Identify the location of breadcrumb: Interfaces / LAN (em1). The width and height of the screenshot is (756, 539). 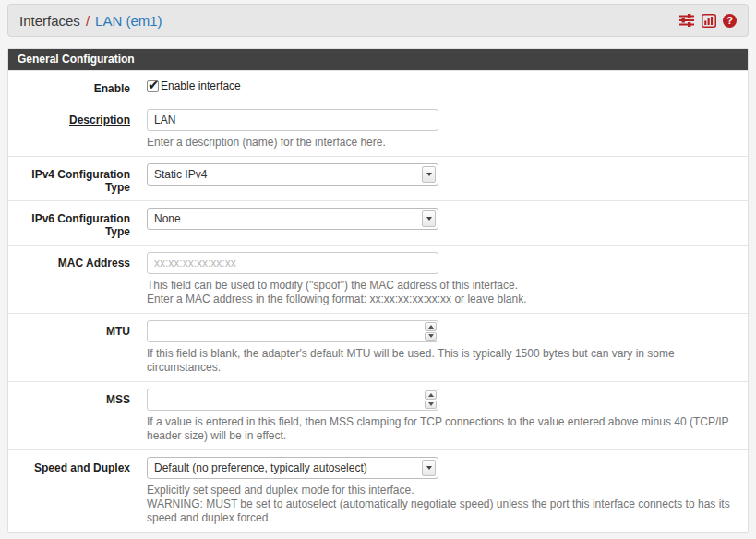
(378, 20).